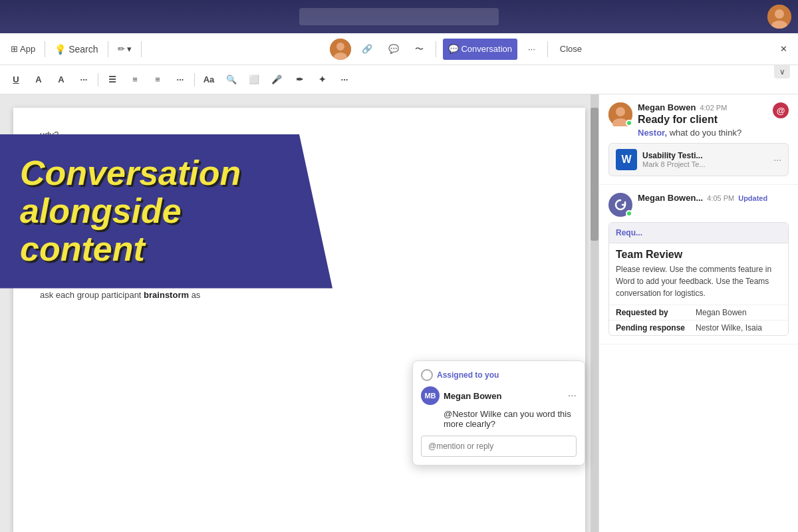 The width and height of the screenshot is (798, 532). I want to click on file-icon: W, so click(626, 160).